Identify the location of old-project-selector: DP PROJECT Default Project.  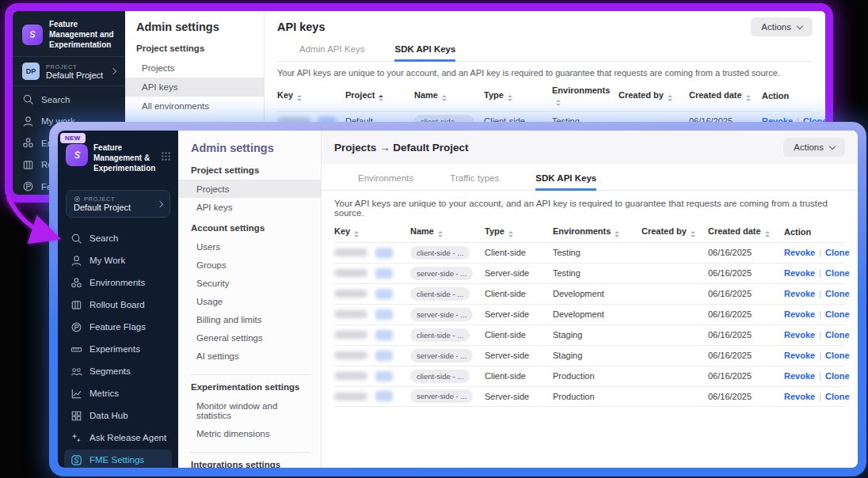
(69, 71).